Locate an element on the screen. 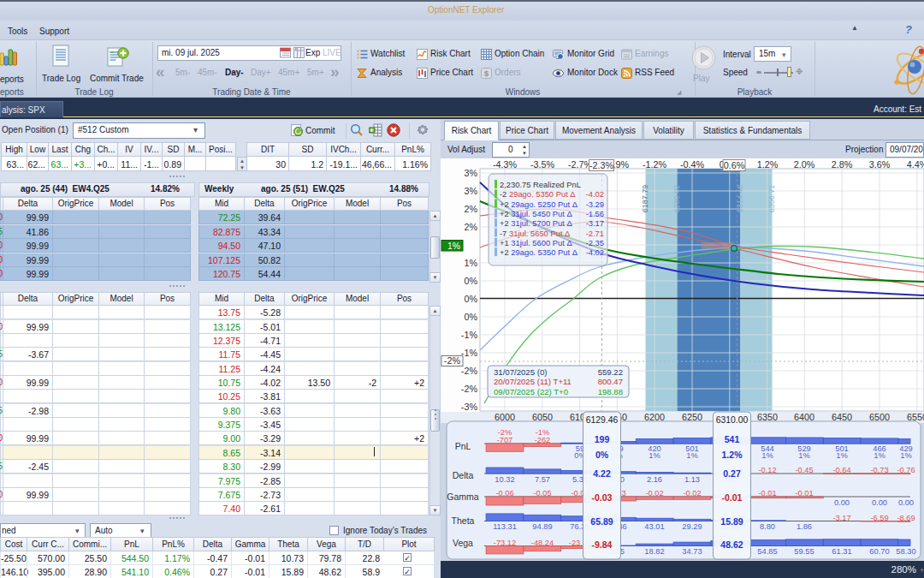 The width and height of the screenshot is (924, 578). svg-text: 2.16 is located at coordinates (654, 480).